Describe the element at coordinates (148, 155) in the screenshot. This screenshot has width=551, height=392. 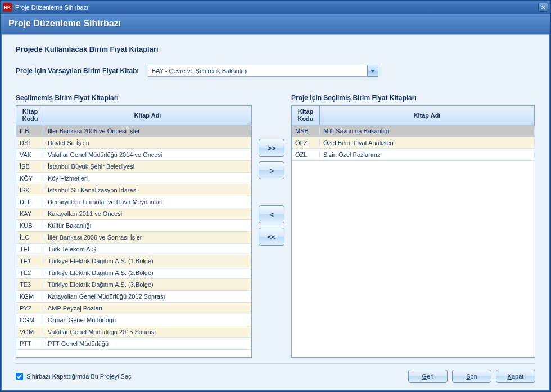
I see `row-name: Vakıflar Genel Müdürlüğü 2014 ve Öncesi` at that location.